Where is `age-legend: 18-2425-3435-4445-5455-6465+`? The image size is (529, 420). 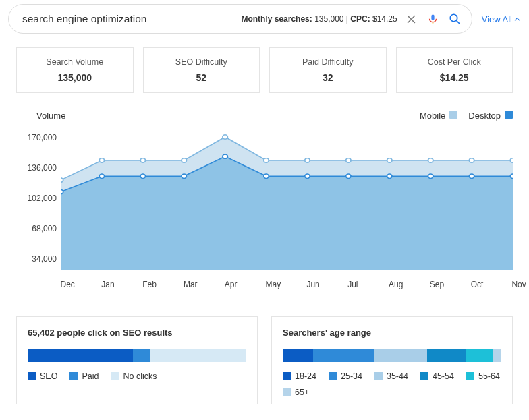
age-legend: 18-2425-3435-4445-5455-6465+ is located at coordinates (392, 384).